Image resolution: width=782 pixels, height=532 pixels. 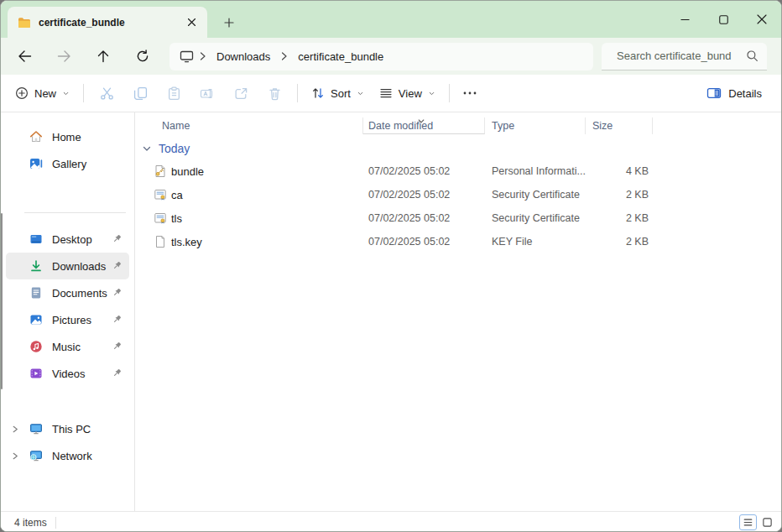 What do you see at coordinates (767, 522) in the screenshot?
I see `large-icons-view-toggle` at bounding box center [767, 522].